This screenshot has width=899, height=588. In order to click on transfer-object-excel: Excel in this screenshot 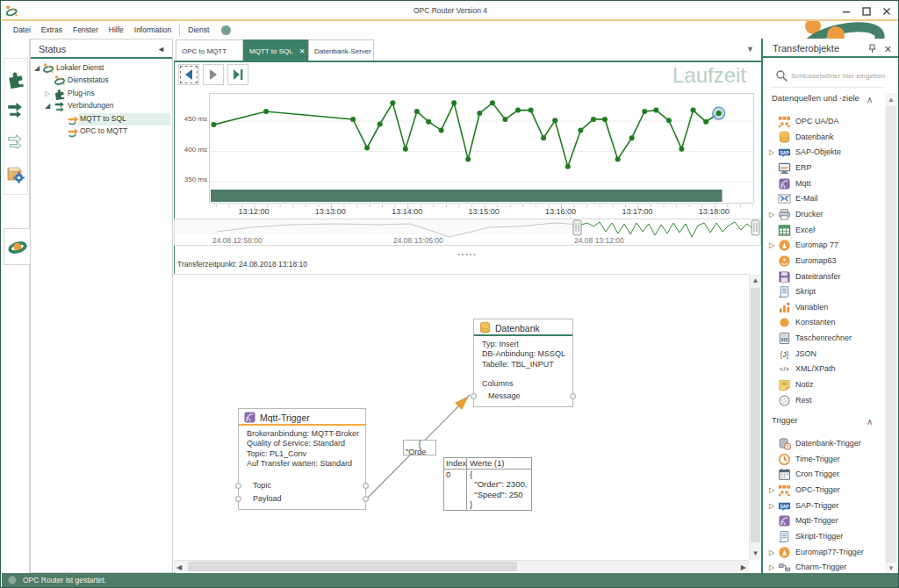, I will do `click(823, 231)`.